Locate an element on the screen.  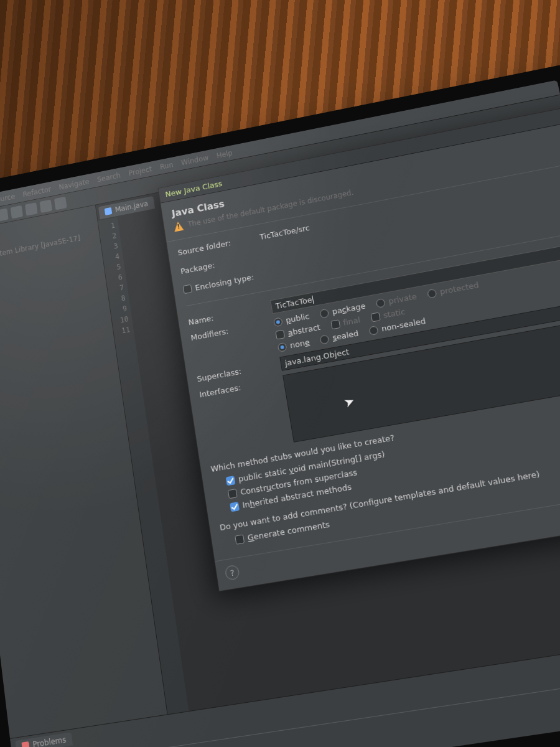
option-label: public is located at coordinates (297, 317).